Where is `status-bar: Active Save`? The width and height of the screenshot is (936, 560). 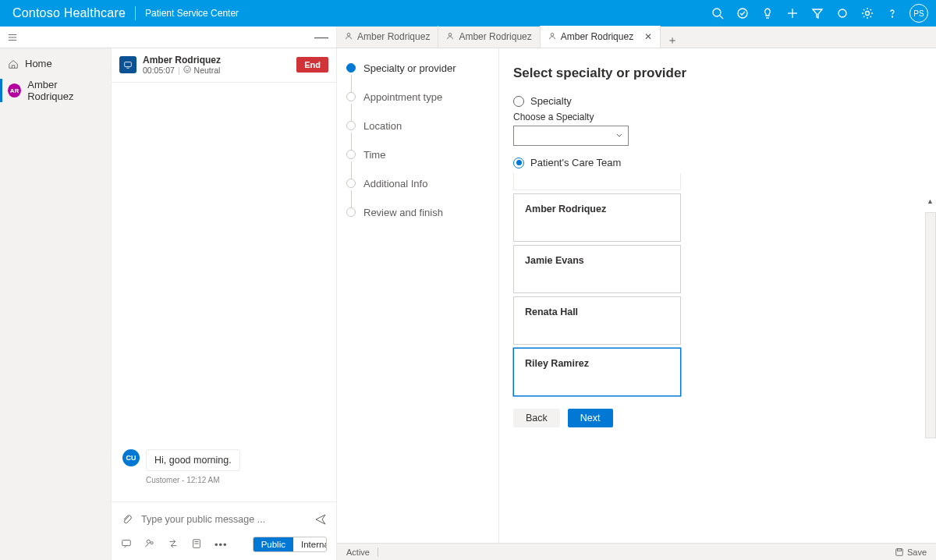 status-bar: Active Save is located at coordinates (636, 551).